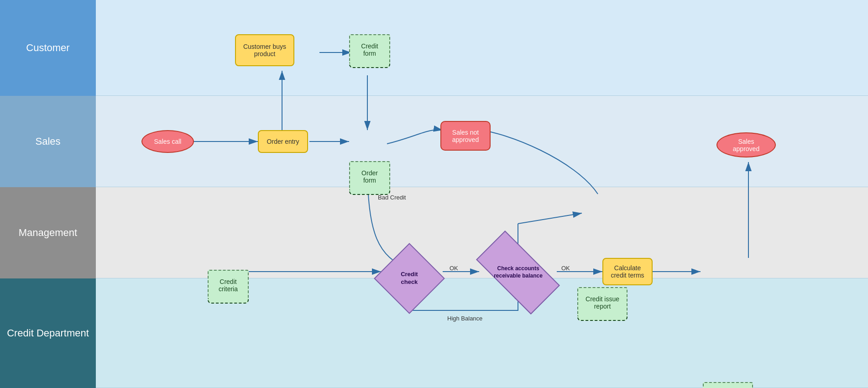  What do you see at coordinates (370, 177) in the screenshot?
I see `order-form-node: Order form` at bounding box center [370, 177].